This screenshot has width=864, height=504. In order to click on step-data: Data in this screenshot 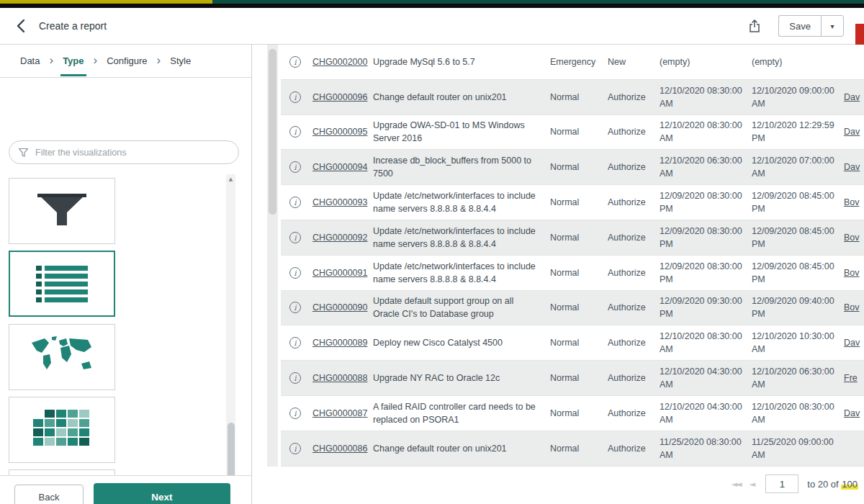, I will do `click(30, 60)`.